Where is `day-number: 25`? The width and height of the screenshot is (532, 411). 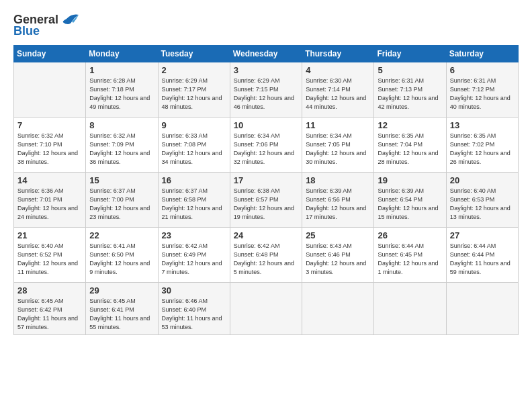
day-number: 25 is located at coordinates (339, 235).